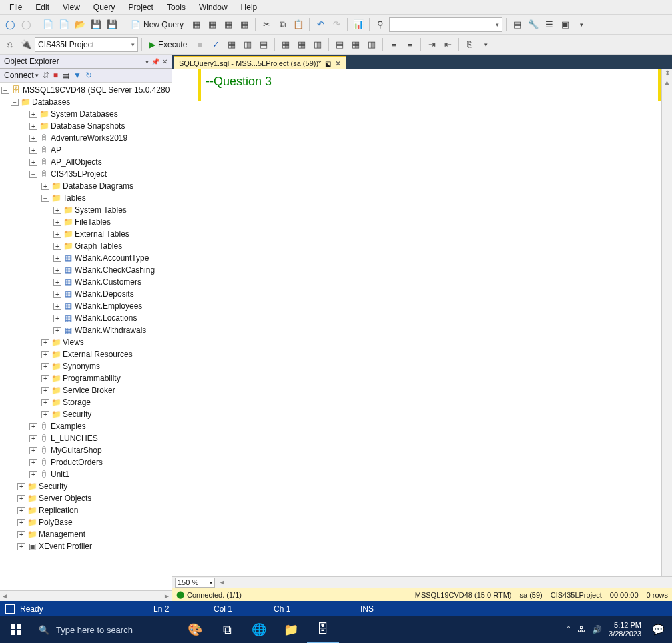 Image resolution: width=672 pixels, height=643 pixels. I want to click on taskbar-app-copilot: 🎨, so click(195, 630).